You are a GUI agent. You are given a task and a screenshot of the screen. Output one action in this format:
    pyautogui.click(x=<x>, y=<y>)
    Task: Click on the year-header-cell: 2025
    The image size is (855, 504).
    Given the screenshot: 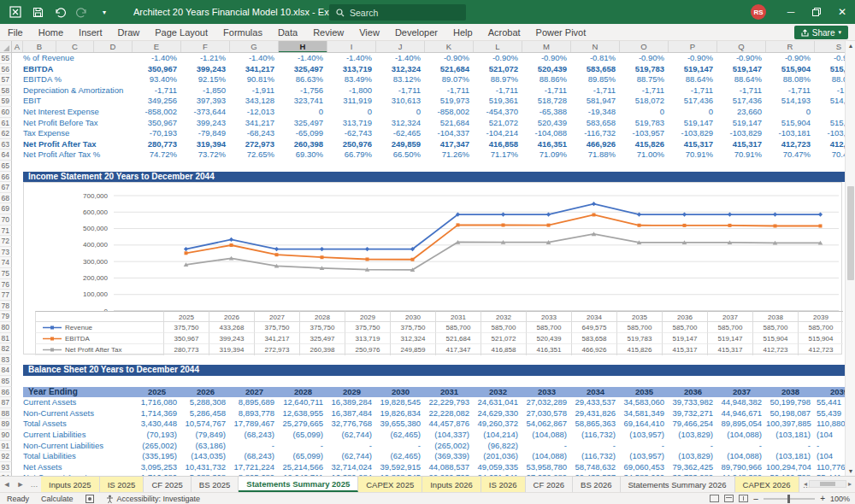 What is the action you would take?
    pyautogui.click(x=157, y=393)
    